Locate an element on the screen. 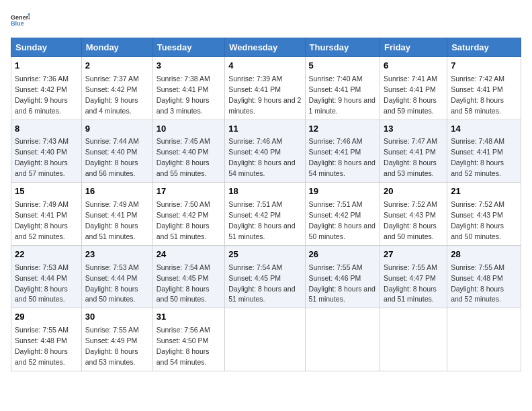 The height and width of the screenshot is (411, 532). day-number: 11 is located at coordinates (265, 129).